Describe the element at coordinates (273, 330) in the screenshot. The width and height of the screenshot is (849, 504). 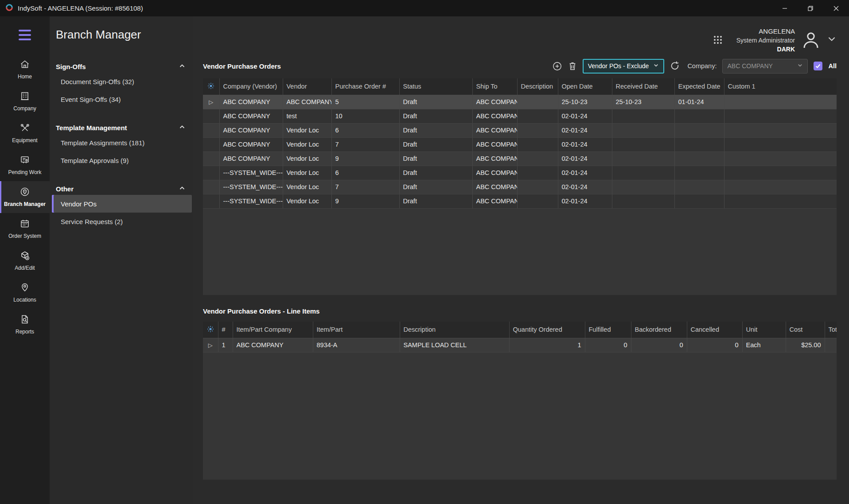
I see `column-header-item-part-company: Item/Part Company` at that location.